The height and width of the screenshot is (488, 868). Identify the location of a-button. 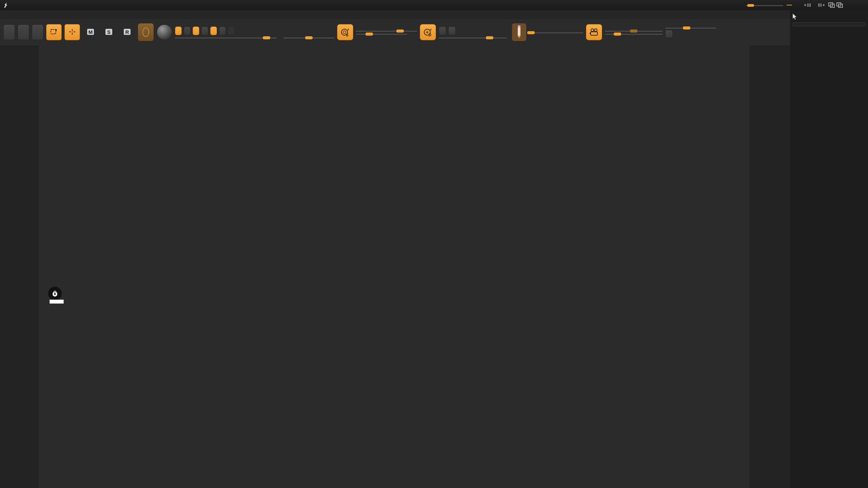
(178, 31).